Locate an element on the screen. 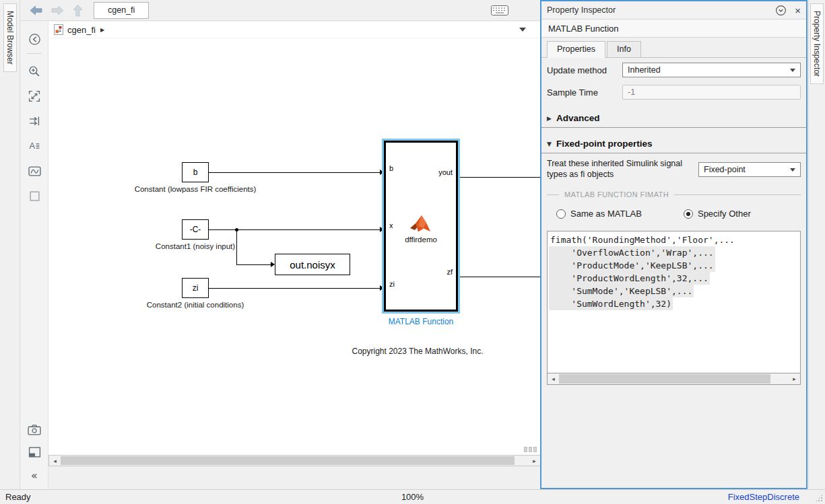  block-caption: Constant1 (noisy input) is located at coordinates (195, 246).